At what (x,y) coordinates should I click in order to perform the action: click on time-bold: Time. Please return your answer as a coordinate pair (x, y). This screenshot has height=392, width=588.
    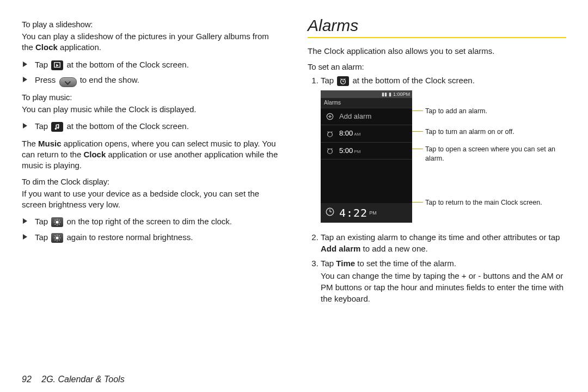
    Looking at the image, I should click on (345, 264).